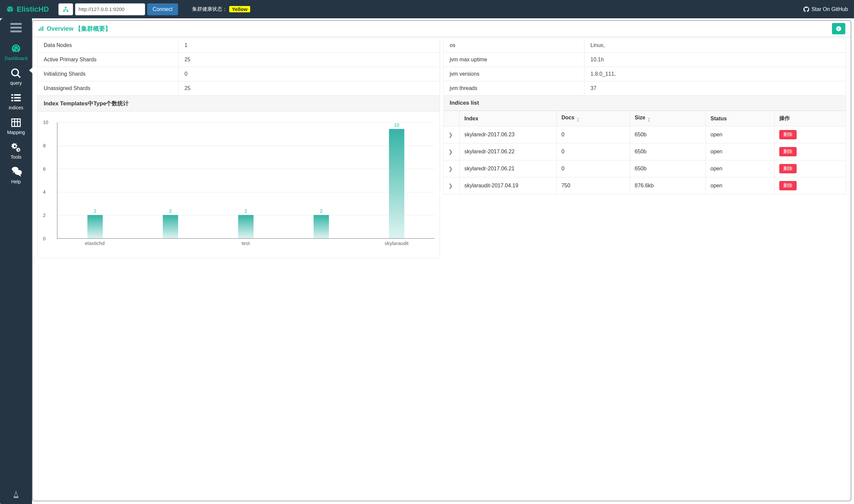 The image size is (854, 504). What do you see at coordinates (31, 70) in the screenshot?
I see `active-indicator` at bounding box center [31, 70].